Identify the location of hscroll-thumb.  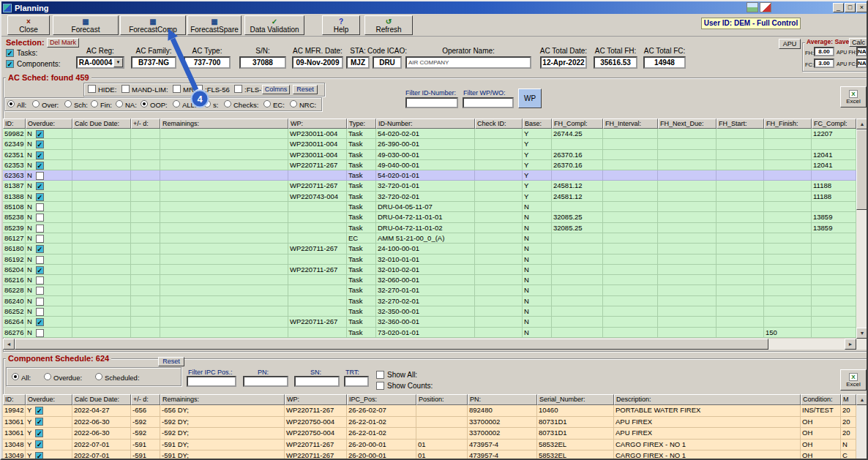
(392, 344).